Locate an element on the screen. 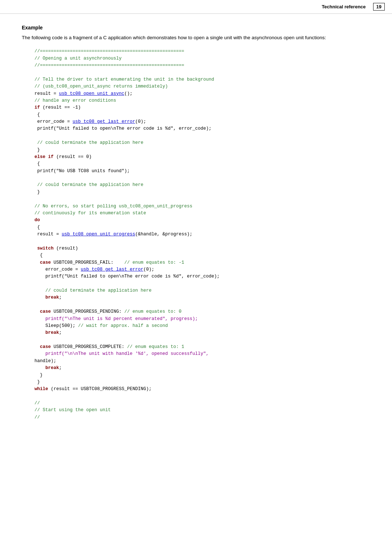 This screenshot has height=555, width=392. code-line: // Opening a unit asynchronously is located at coordinates (196, 59).